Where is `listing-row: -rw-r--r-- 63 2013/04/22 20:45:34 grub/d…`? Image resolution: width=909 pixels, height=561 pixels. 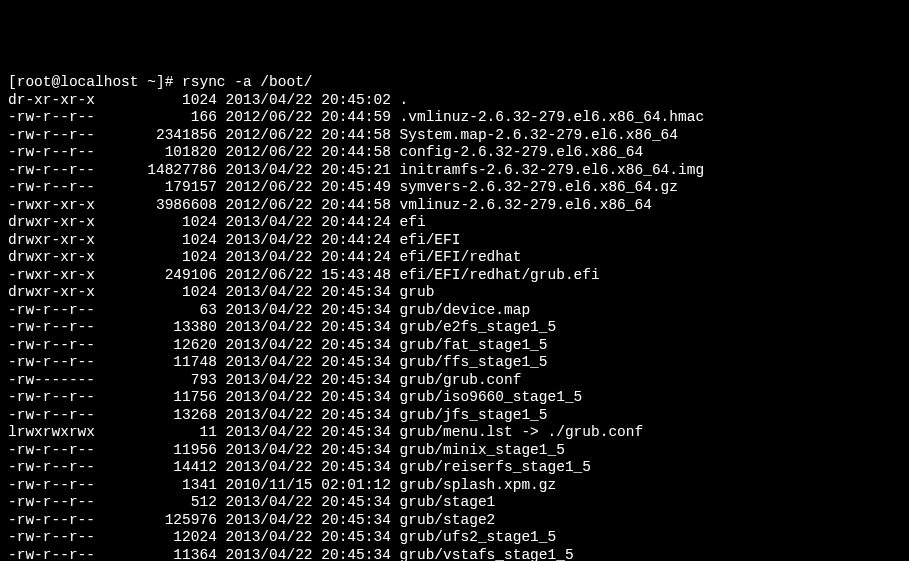 listing-row: -rw-r--r-- 63 2013/04/22 20:45:34 grub/d… is located at coordinates (454, 311).